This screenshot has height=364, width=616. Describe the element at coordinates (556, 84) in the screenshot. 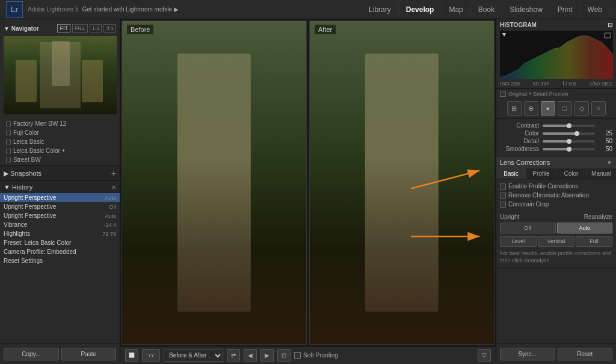

I see `hist-metadata: ISO 200 50 mm f / 9.5 1/60 SEC` at that location.